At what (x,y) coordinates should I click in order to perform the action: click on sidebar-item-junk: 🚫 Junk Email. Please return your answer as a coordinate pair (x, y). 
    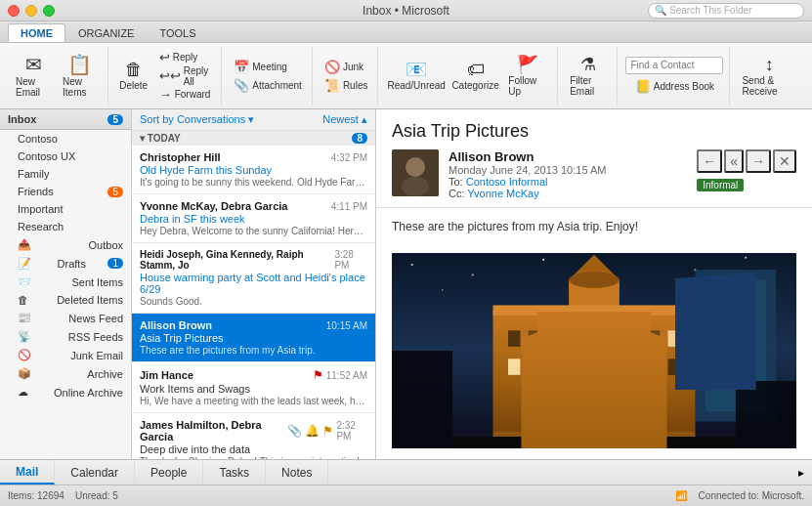
    Looking at the image, I should click on (65, 356).